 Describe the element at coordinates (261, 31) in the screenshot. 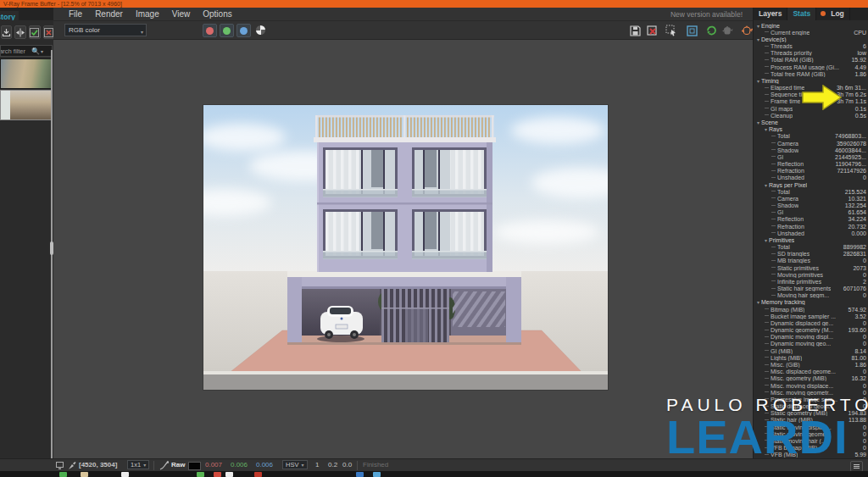

I see `monochrome-channel-button` at that location.